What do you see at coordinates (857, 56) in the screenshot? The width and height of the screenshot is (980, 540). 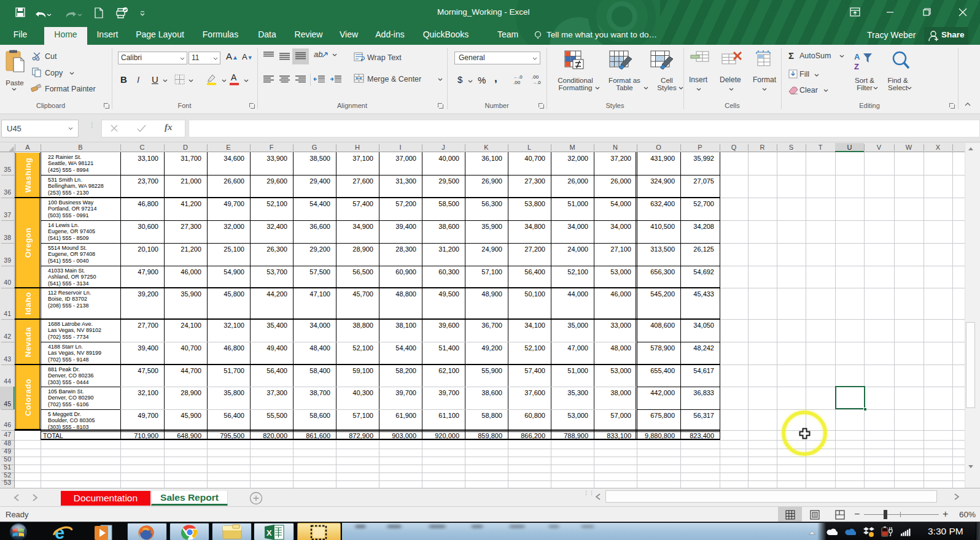 I see `svg-text: A` at bounding box center [857, 56].